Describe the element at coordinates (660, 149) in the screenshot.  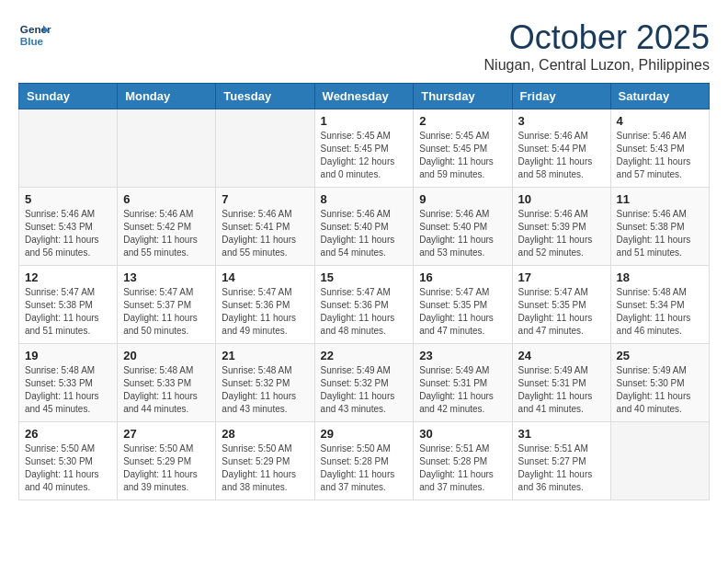
I see `calendar-cell: 4Sunrise: 5:46 AM Sunset: 5:43 PM Daylig…` at that location.